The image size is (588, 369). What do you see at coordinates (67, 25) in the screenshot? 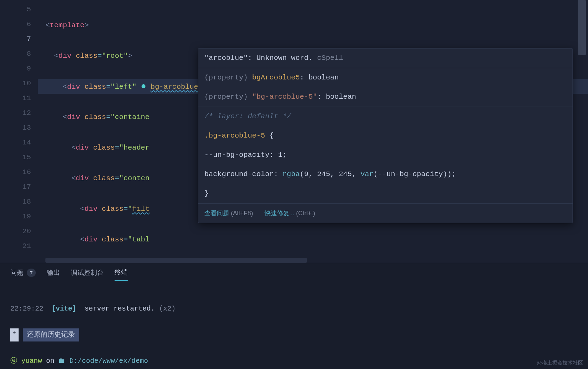
I see `tag-template: template` at bounding box center [67, 25].